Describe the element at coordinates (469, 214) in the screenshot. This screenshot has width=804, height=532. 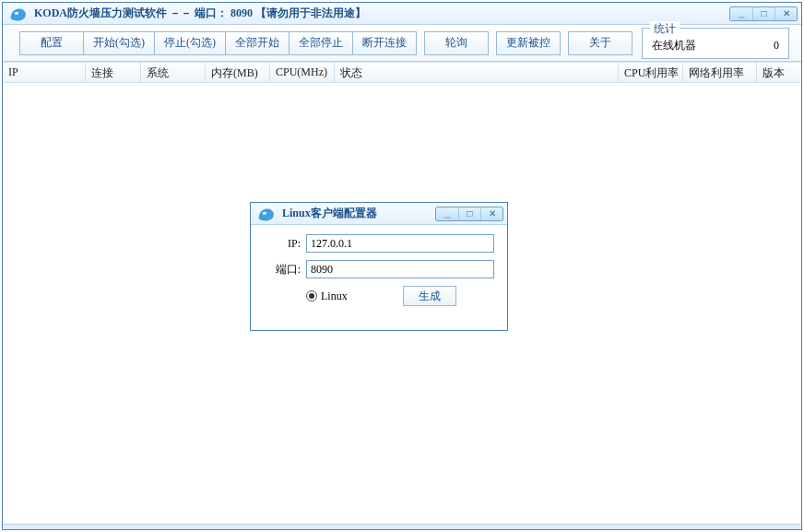
I see `dialog-window-controls: ＿ □ ✕` at that location.